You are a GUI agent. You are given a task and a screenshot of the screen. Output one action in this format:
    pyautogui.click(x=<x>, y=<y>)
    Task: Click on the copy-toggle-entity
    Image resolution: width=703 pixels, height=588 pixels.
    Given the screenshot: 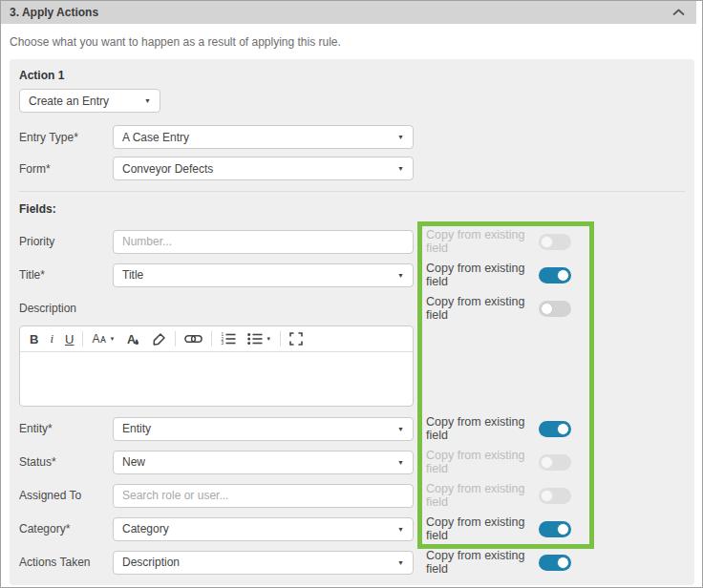 What is the action you would take?
    pyautogui.click(x=555, y=430)
    